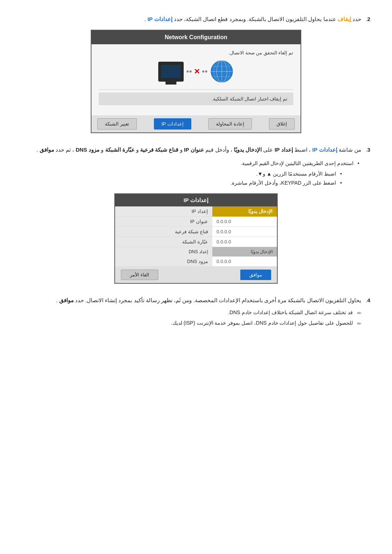 Image resolution: width=392 pixels, height=554 pixels. What do you see at coordinates (302, 149) in the screenshot?
I see `step3-middle: ، اضبط` at bounding box center [302, 149].